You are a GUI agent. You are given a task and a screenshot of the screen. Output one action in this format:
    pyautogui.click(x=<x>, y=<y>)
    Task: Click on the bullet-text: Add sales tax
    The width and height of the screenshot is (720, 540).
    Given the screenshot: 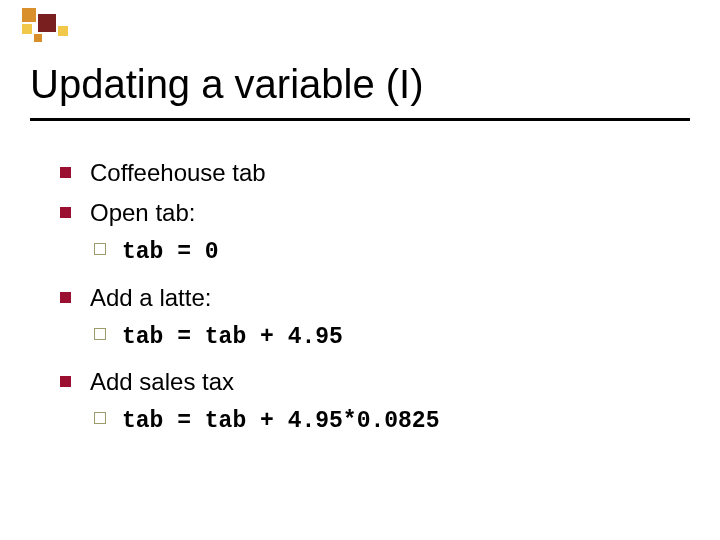 What is the action you would take?
    pyautogui.click(x=162, y=382)
    